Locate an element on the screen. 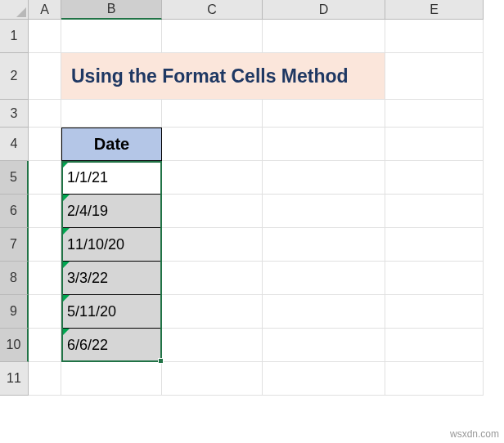 The width and height of the screenshot is (504, 443). cell-E9 is located at coordinates (434, 312).